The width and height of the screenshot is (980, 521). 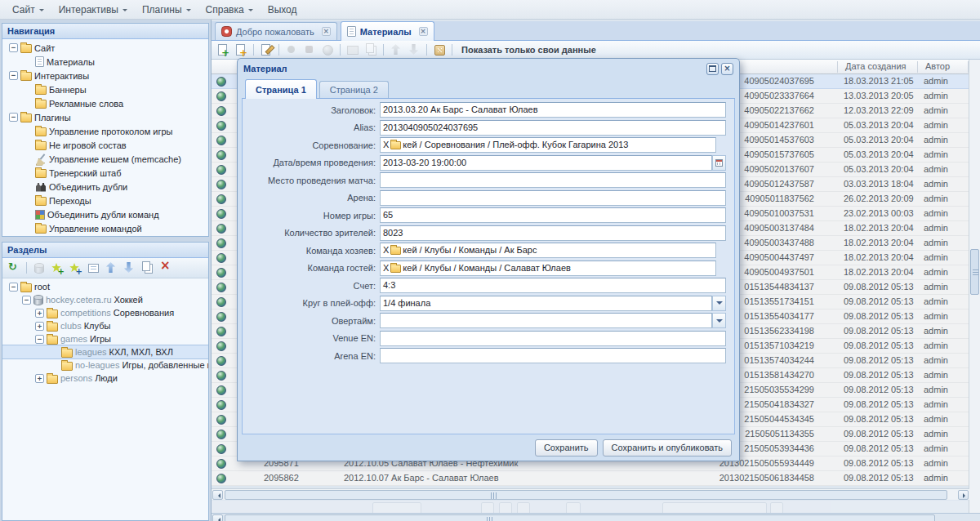 I want to click on tree-item-games: −gamesИгры, so click(x=105, y=339).